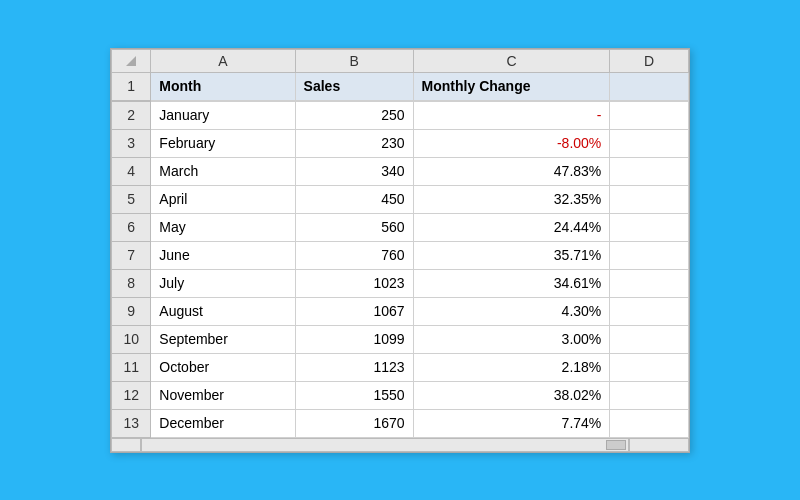 The height and width of the screenshot is (500, 800). I want to click on scroll-thumb, so click(616, 445).